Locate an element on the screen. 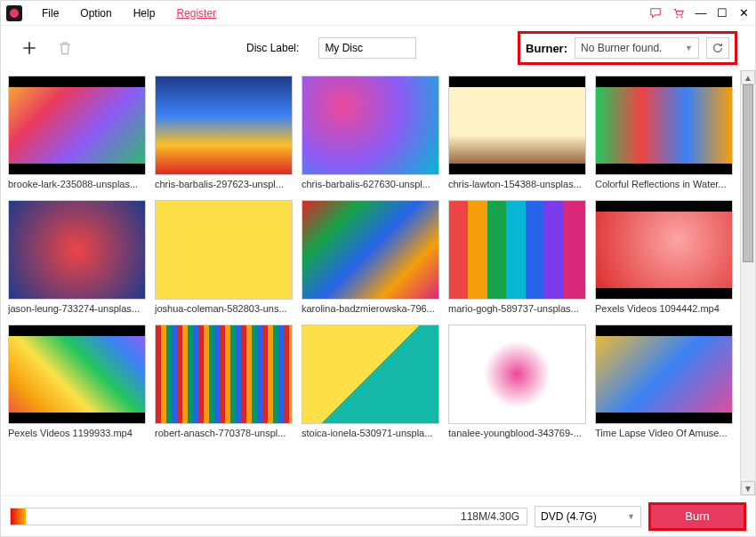  file-tile: jason-leung-733274-unsplas... is located at coordinates (76, 258).